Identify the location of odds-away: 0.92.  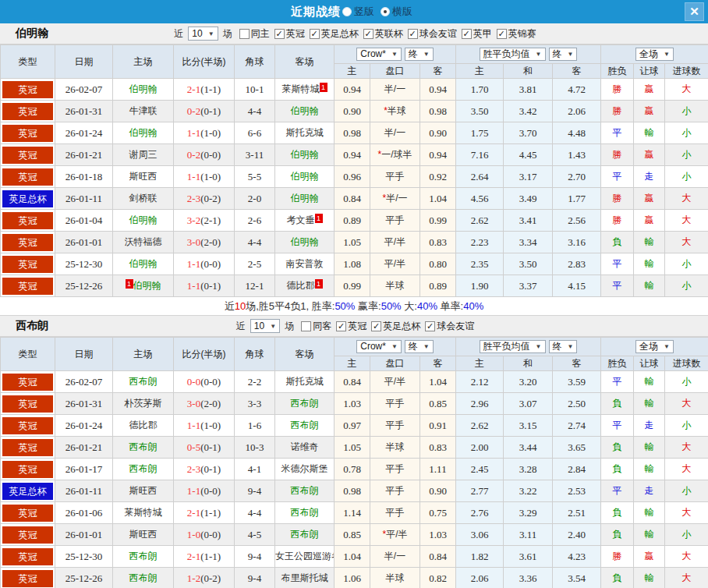
(438, 177).